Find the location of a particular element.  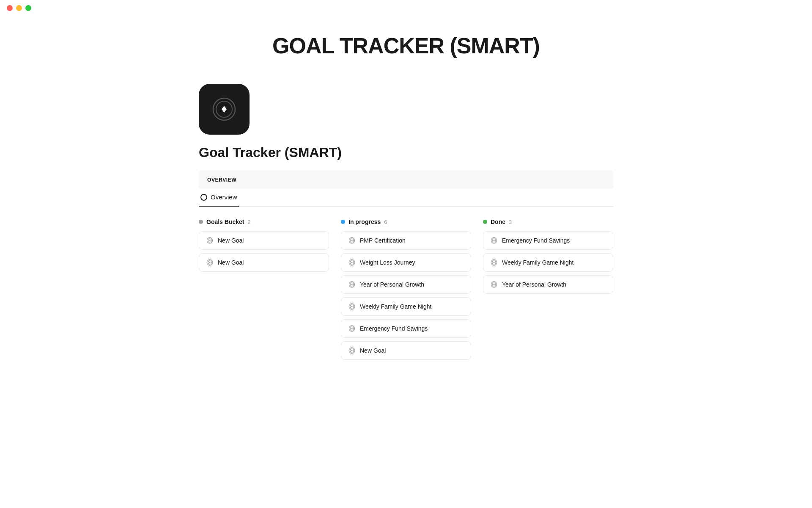

minimize-button is located at coordinates (19, 8).